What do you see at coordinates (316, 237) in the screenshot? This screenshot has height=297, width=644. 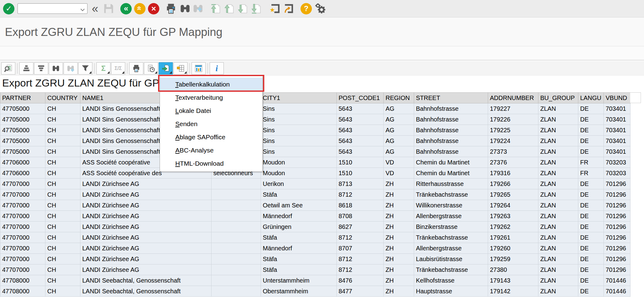 I see `table-row: 47707000CHLANDI Zürichsee AGStäfa8712ZHT…` at bounding box center [316, 237].